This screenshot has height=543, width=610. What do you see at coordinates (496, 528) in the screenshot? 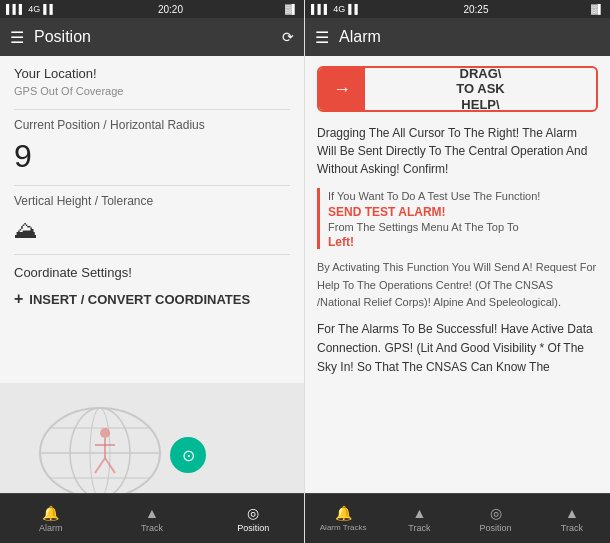
I see `right-position-label: Position` at bounding box center [496, 528].